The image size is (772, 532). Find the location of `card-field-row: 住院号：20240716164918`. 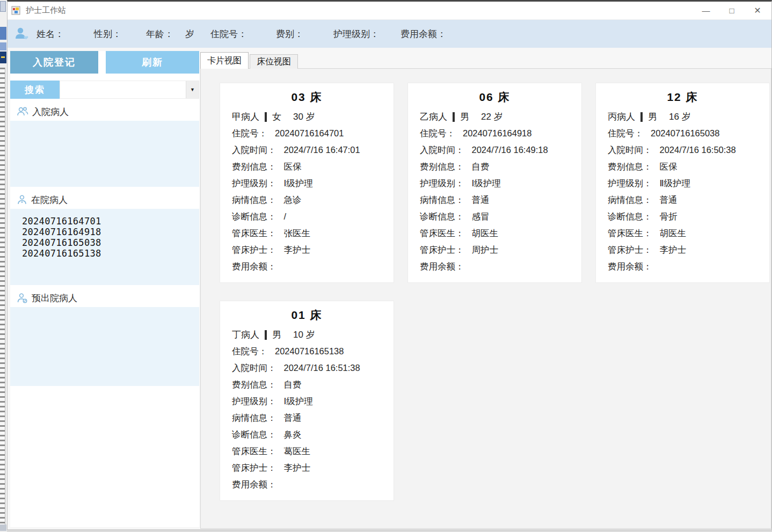

card-field-row: 住院号：20240716164918 is located at coordinates (495, 133).